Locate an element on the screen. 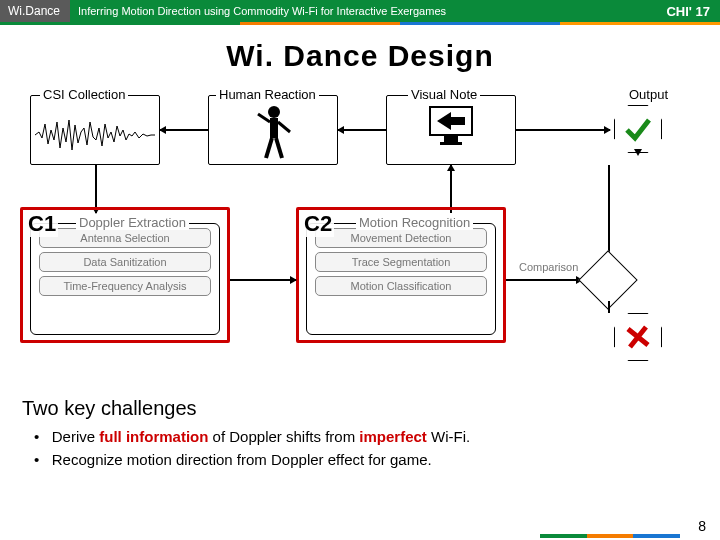  monitor-icon is located at coordinates (451, 121).